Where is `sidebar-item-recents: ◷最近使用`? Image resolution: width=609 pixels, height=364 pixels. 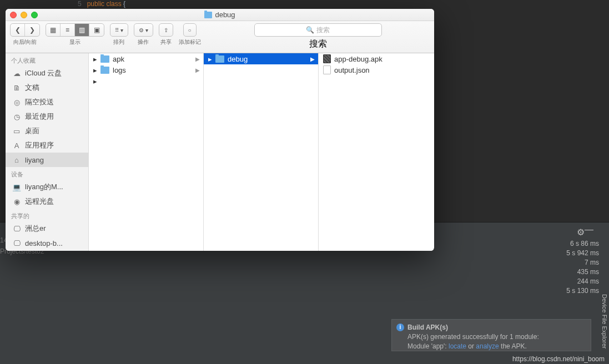
sidebar-item-recents: ◷最近使用 is located at coordinates (47, 117).